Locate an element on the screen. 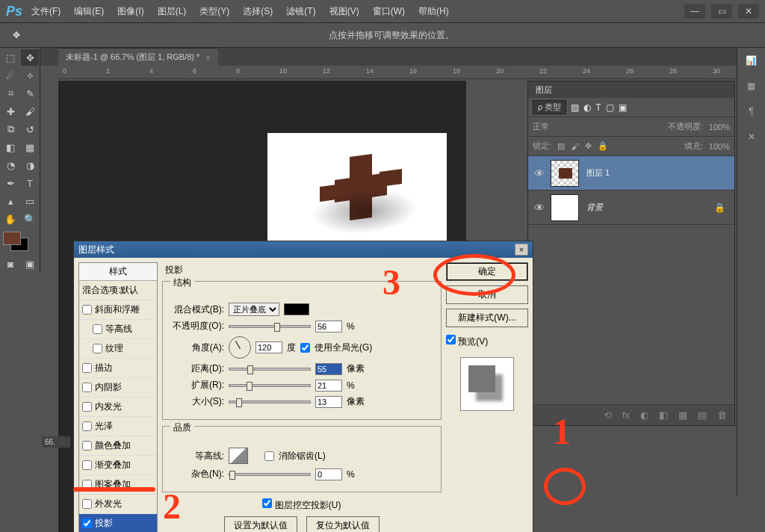  rect-select-tool: ⬚ is located at coordinates (10, 58).